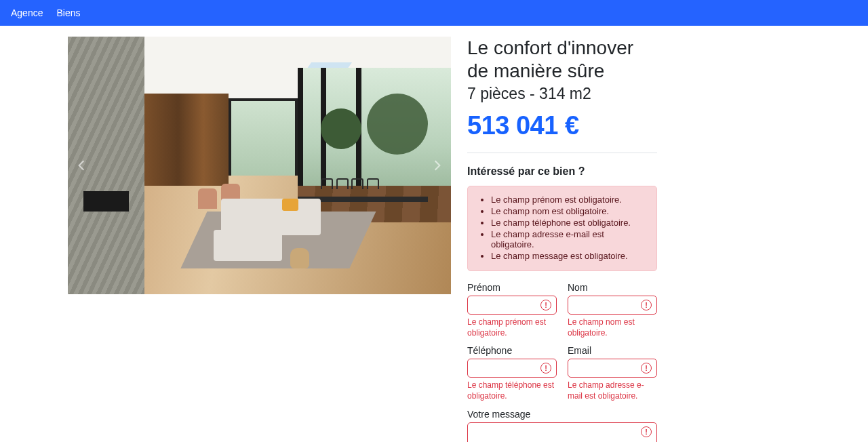  What do you see at coordinates (68, 13) in the screenshot?
I see `nav-link-biens: Biens` at bounding box center [68, 13].